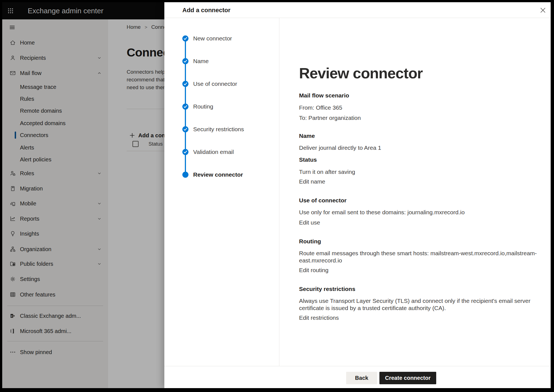 The image size is (554, 392). I want to click on close-icon, so click(543, 10).